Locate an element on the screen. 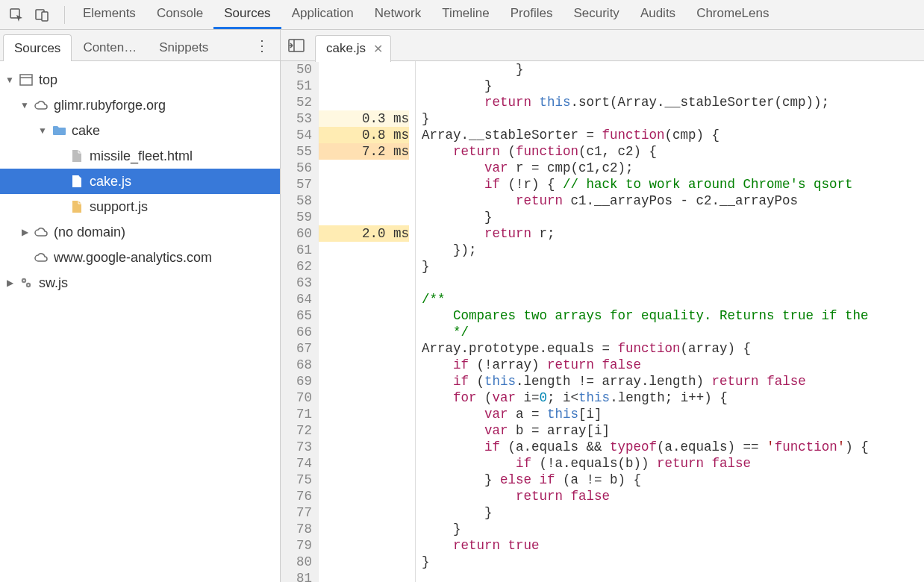 Image resolution: width=924 pixels, height=582 pixels. panel-tab-audits: Audits is located at coordinates (658, 15).